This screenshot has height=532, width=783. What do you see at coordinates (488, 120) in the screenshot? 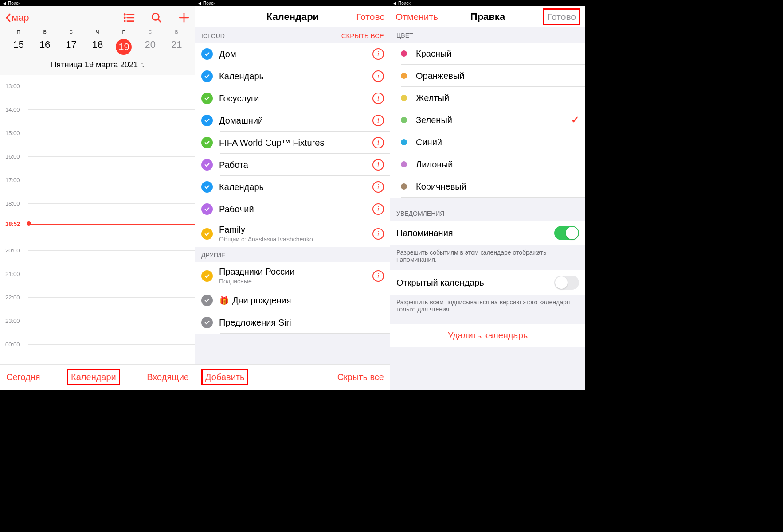
I see `color-option: Зеленый✓` at bounding box center [488, 120].